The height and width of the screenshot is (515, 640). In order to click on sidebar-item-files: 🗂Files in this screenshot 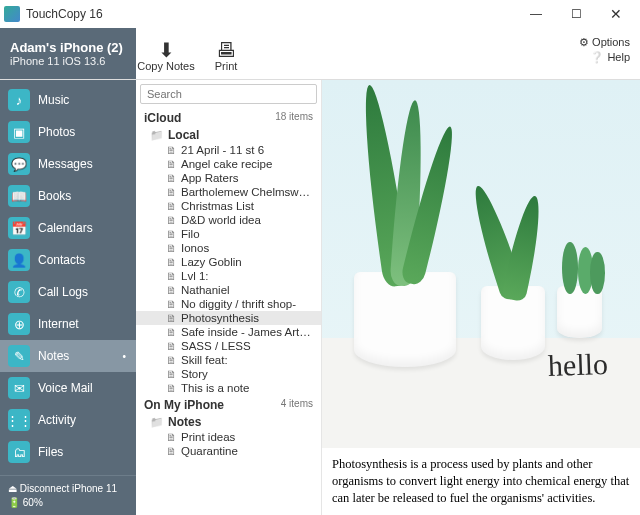, I will do `click(68, 452)`.